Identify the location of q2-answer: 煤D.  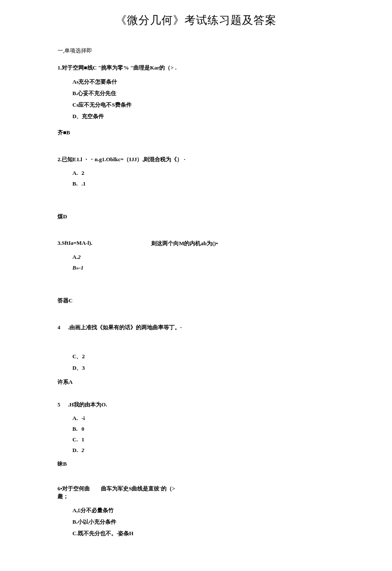
(196, 217).